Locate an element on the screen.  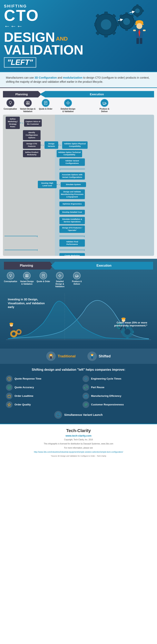
benefit-launch-label: Simultaneous Variant Launch is located at coordinates (83, 415).